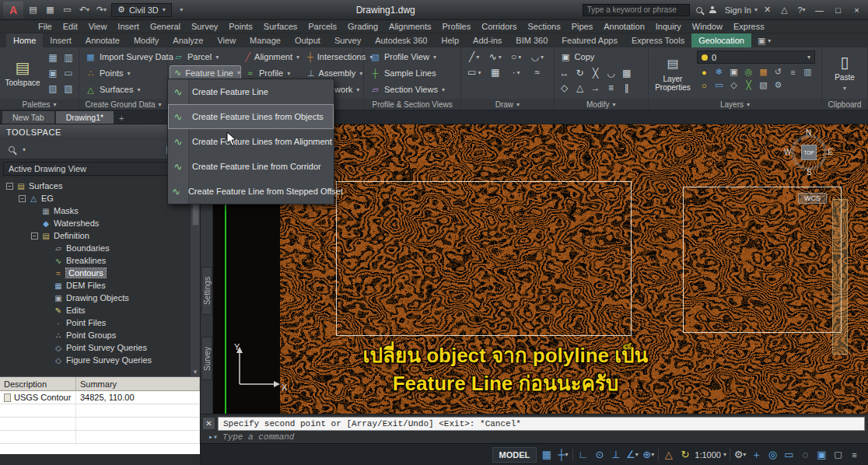 The image size is (868, 465). Describe the element at coordinates (474, 72) in the screenshot. I see `rectangle-tool-icon: ▭▾` at that location.